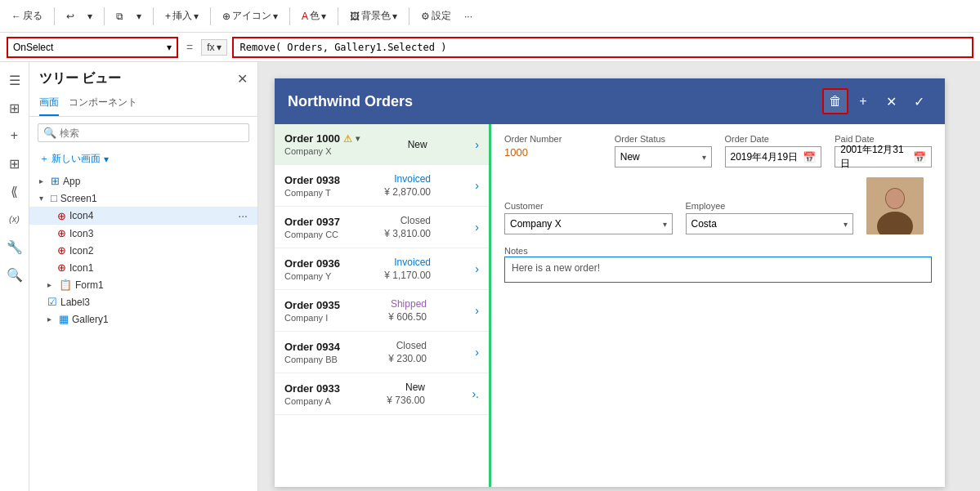  I want to click on customer-select-value: Company X, so click(536, 224).